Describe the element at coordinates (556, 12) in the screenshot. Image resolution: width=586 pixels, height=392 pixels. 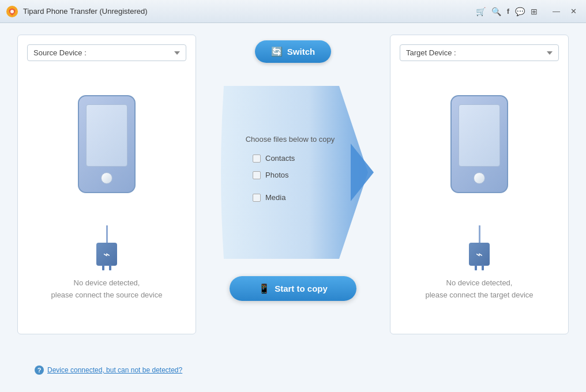
I see `minimize-button: —` at that location.